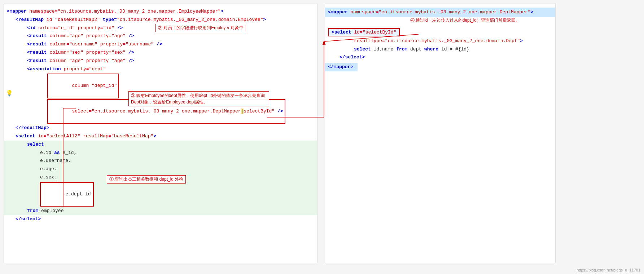 The image size is (644, 274). What do you see at coordinates (465, 20) in the screenshot?
I see `annotation-4: ④.通过id（左边传入过来的dept_id）查询部门然后返回。` at bounding box center [465, 20].